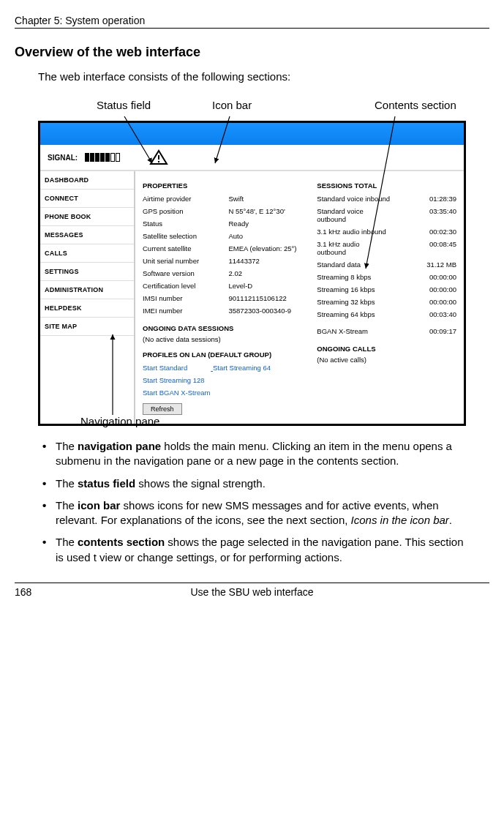 The image size is (504, 824). I want to click on sessions-header: SESSIONS TOTAL, so click(386, 186).